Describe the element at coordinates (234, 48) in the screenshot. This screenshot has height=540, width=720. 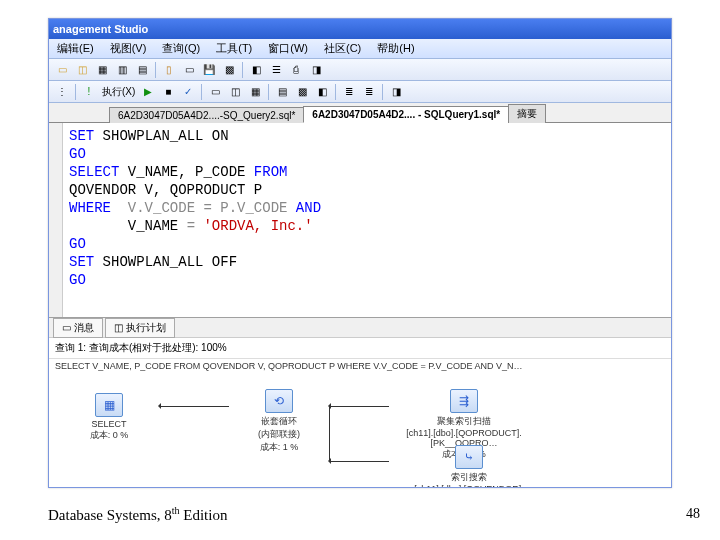
I see `menu-tools: 工具(T)` at that location.